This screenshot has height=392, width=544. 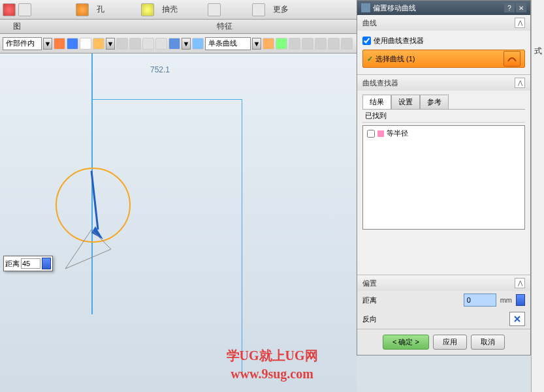 What do you see at coordinates (370, 23) in the screenshot?
I see `section-curve-title: 曲线` at bounding box center [370, 23].